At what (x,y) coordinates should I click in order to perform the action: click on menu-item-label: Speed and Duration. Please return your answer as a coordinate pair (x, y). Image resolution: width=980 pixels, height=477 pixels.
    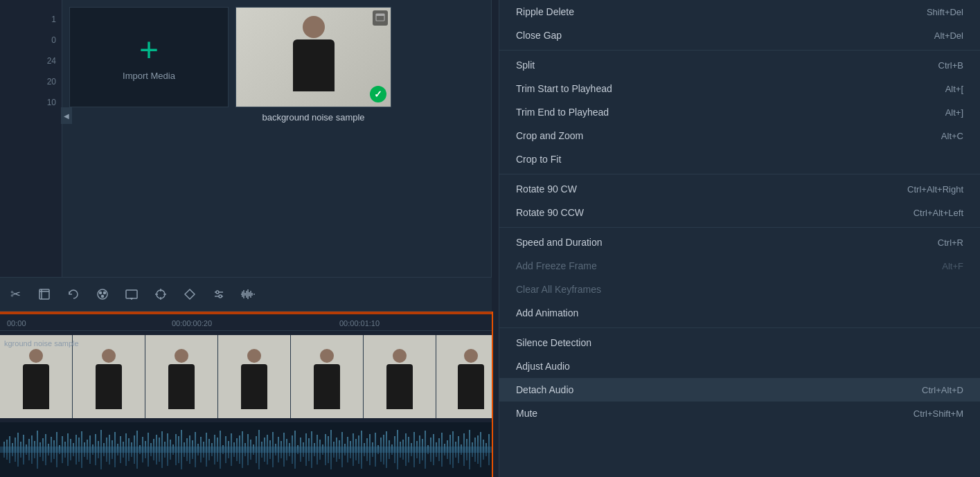
    Looking at the image, I should click on (560, 242).